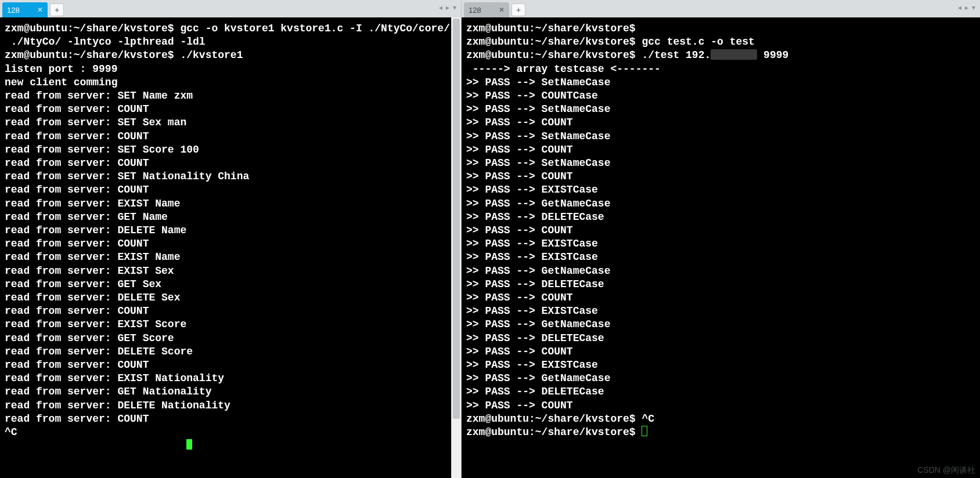  What do you see at coordinates (230, 9) in the screenshot?
I see `tab-bar-left: 128 ✕ + ◂ ▸ ▾` at bounding box center [230, 9].